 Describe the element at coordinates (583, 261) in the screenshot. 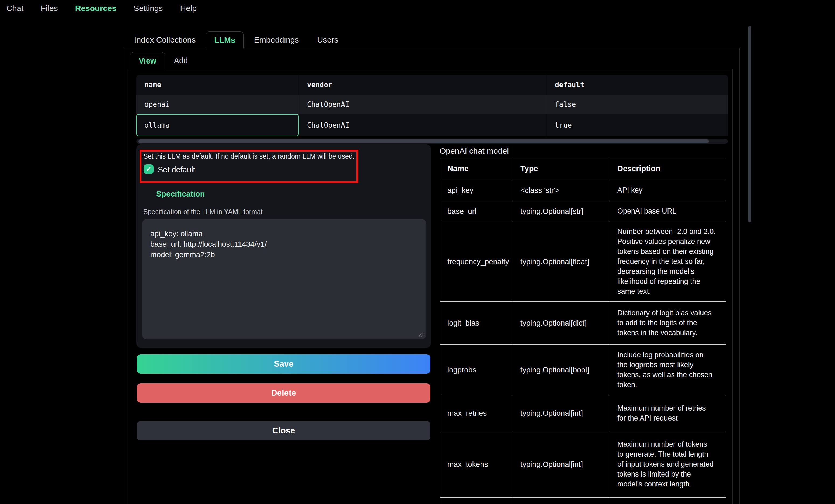

I see `table-row: frequency_penalty typing.Optional[float]…` at that location.